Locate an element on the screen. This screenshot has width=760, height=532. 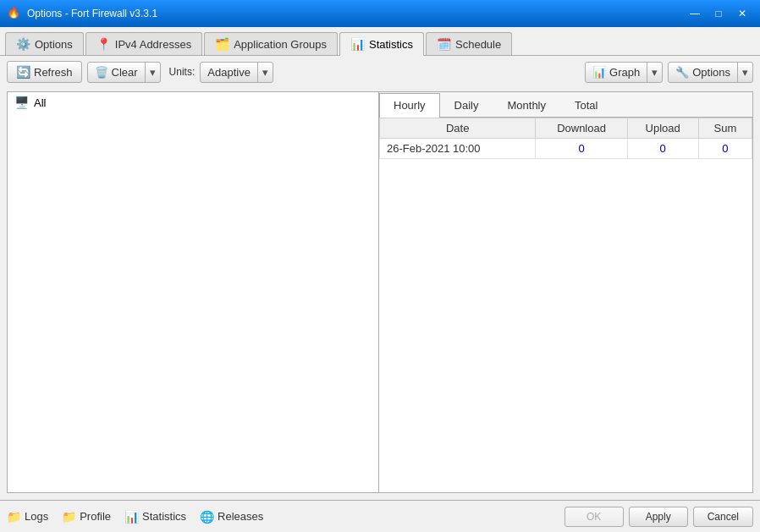
ok-button: OK is located at coordinates (594, 517).